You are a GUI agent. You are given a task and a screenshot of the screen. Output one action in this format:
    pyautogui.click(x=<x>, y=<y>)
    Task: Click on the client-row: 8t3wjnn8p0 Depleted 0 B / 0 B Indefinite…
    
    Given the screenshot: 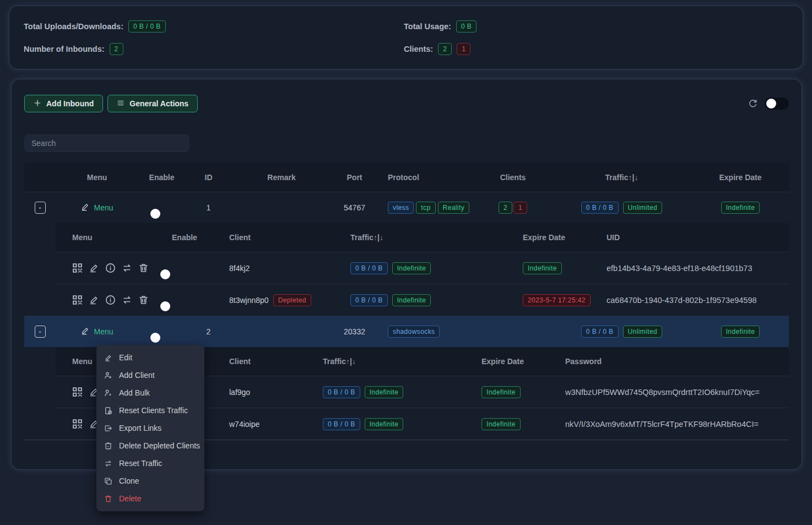 What is the action you would take?
    pyautogui.click(x=422, y=300)
    